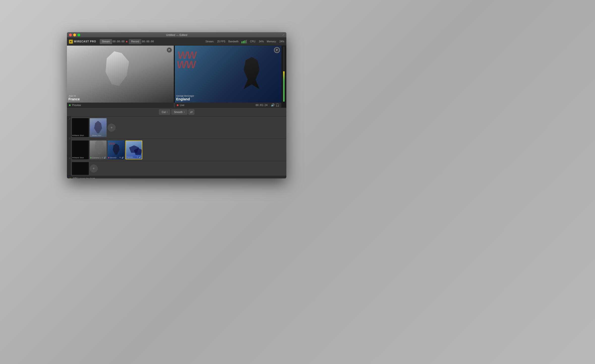 The height and width of the screenshot is (364, 595). I want to click on audio-controls: 🔊 🎧, so click(275, 105).